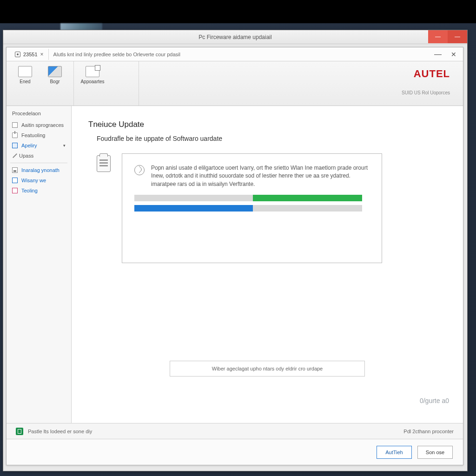 Image resolution: width=476 pixels, height=476 pixels. I want to click on toolbar-apps-button: Appoaartes, so click(93, 85).